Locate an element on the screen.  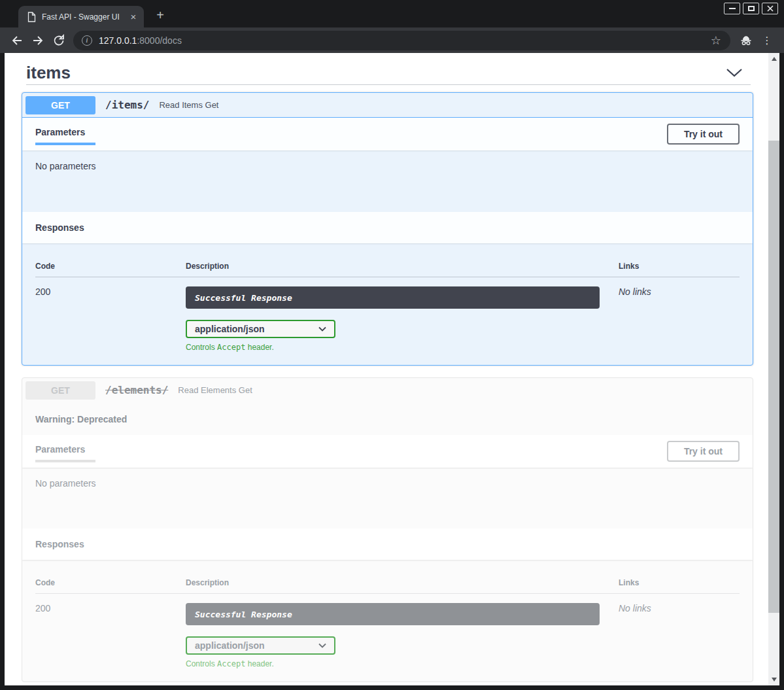
endpoint-description: Read Items Get is located at coordinates (188, 105).